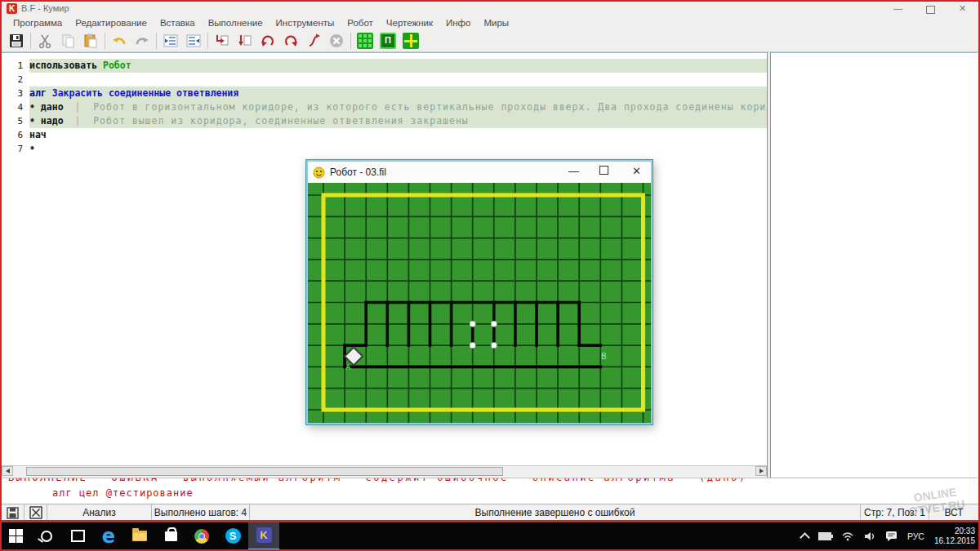 The width and height of the screenshot is (980, 551). Describe the element at coordinates (916, 536) in the screenshot. I see `language-indicator: РУС` at that location.